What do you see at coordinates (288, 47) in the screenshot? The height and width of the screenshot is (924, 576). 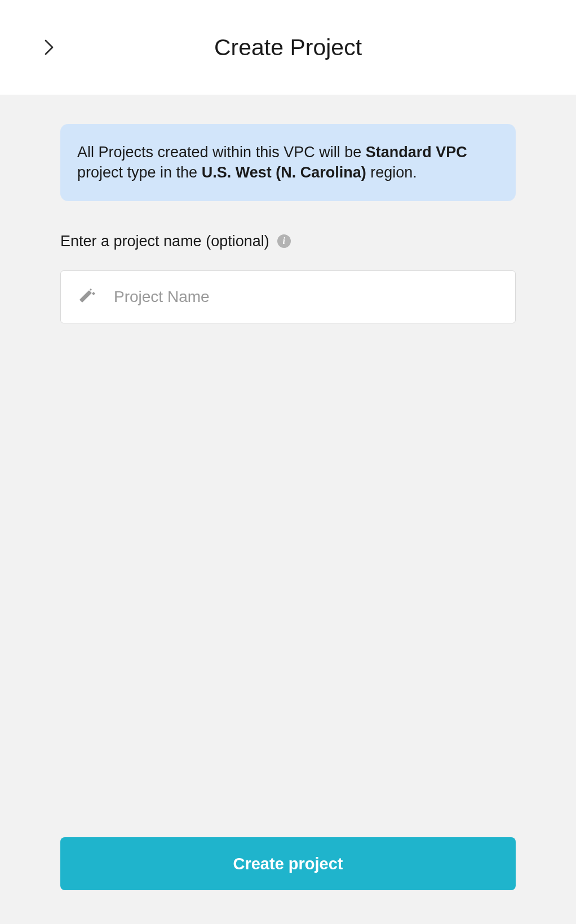 I see `page-header: Create Project` at bounding box center [288, 47].